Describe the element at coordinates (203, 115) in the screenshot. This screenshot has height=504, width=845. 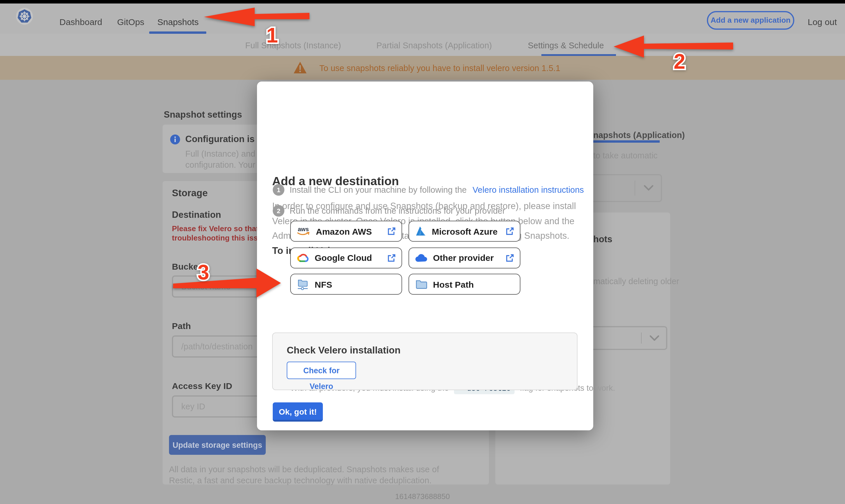
I see `snapshot-settings-heading: Snapshot settings` at that location.